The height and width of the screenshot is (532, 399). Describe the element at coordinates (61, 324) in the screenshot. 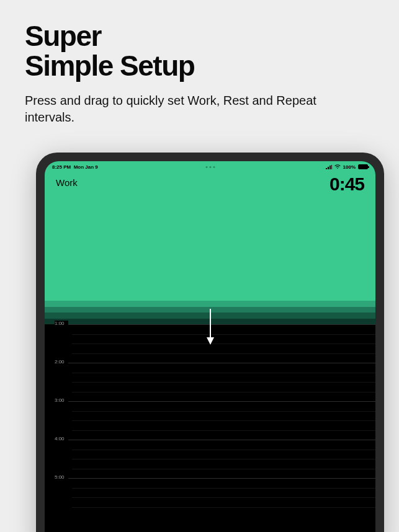

I see `timeline-label: 1:00` at that location.